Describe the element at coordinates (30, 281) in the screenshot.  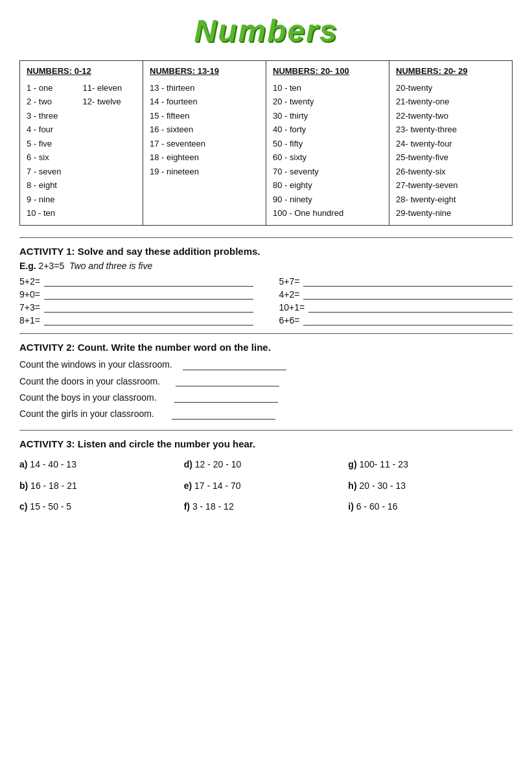
I see `problem-5plus2-label: 5+2=` at that location.